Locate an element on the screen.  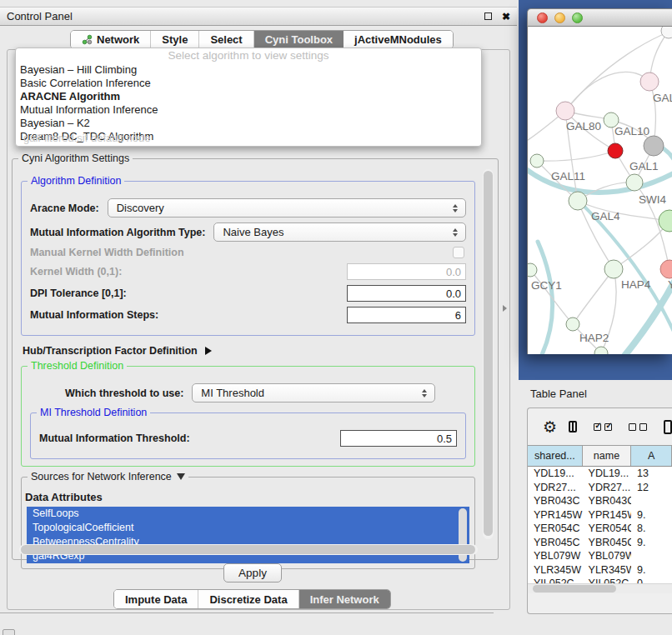
table-cell: YDL19... is located at coordinates (555, 473).